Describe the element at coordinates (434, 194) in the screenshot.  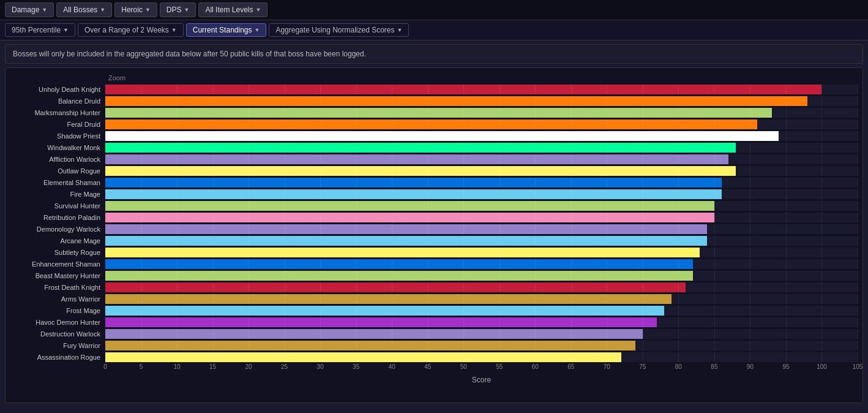
I see `bar-row: Fire Mage` at that location.